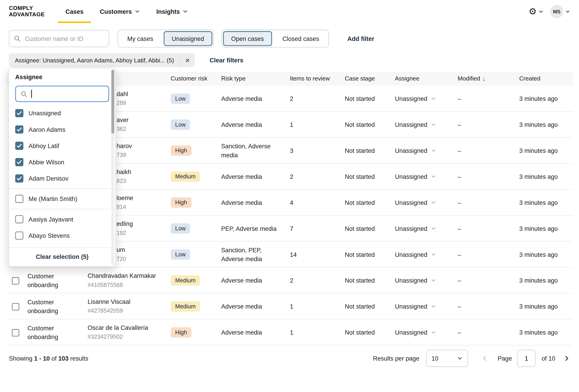  Describe the element at coordinates (536, 11) in the screenshot. I see `settings-menu: ⚙` at that location.